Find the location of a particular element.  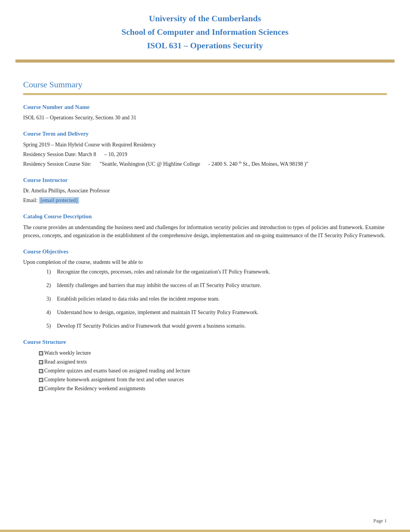

list-item: 3) Establish policies related to data ri… is located at coordinates (217, 299).